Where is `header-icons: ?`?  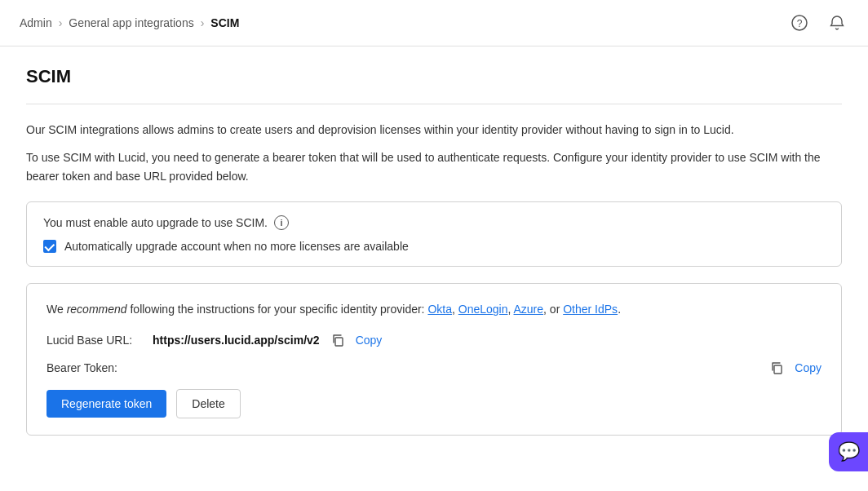
header-icons: ? is located at coordinates (818, 23).